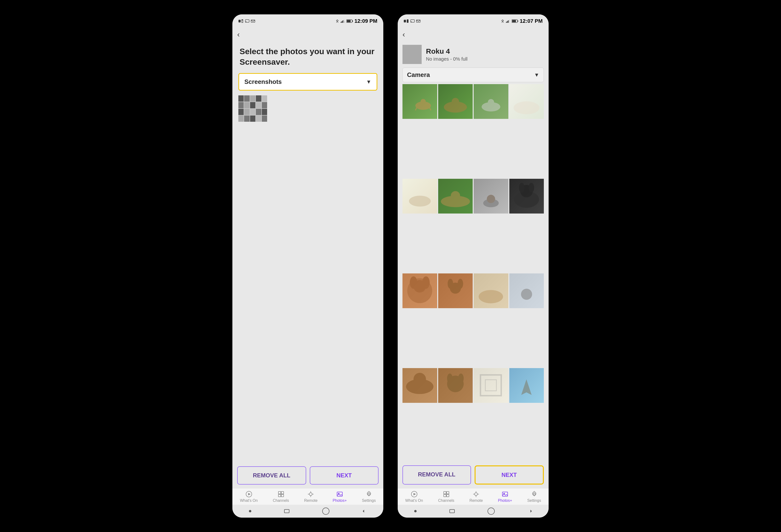 The width and height of the screenshot is (781, 532). I want to click on channels-icon-right, so click(446, 494).